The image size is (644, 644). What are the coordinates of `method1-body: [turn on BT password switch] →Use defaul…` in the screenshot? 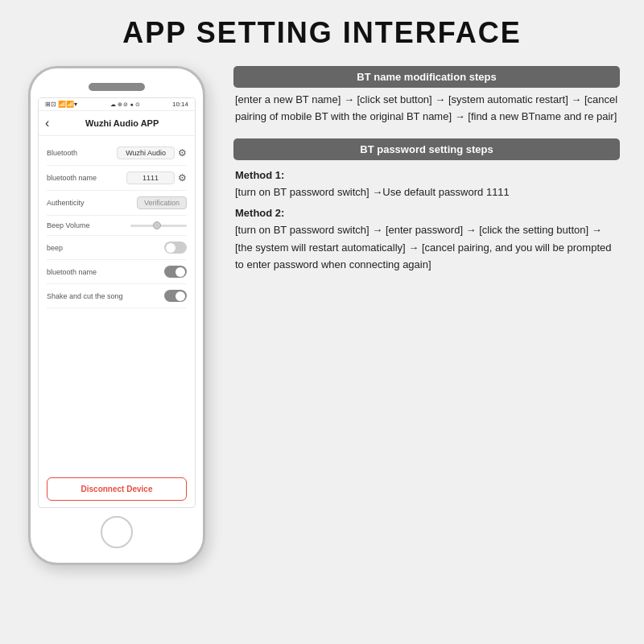 It's located at (372, 192).